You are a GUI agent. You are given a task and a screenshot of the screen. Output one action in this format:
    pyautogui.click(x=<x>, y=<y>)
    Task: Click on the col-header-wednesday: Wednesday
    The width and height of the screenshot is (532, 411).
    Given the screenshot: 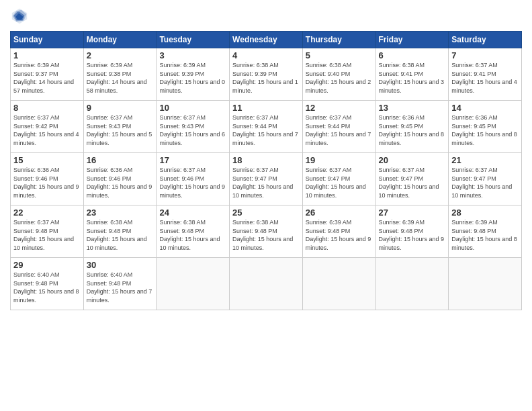 What is the action you would take?
    pyautogui.click(x=266, y=40)
    